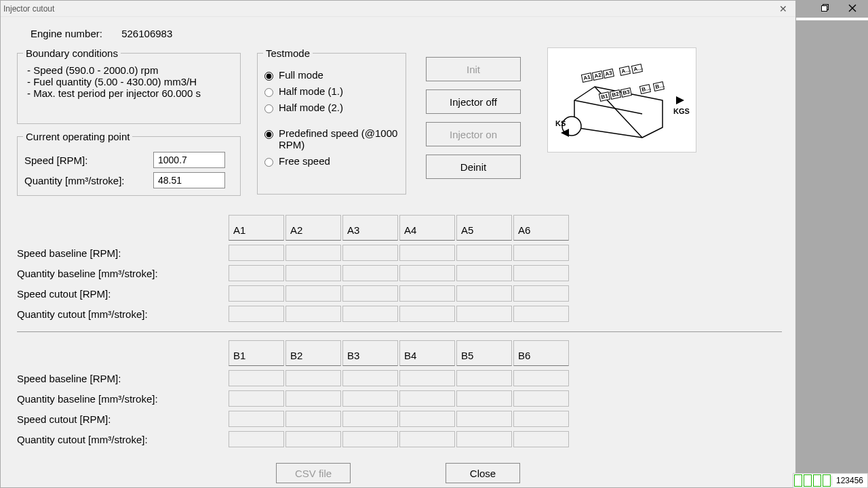  What do you see at coordinates (427, 228) in the screenshot?
I see `injector-column-header: A4` at bounding box center [427, 228].